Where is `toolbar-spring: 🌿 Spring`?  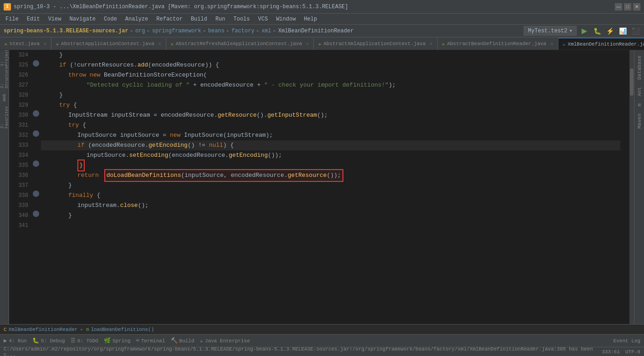 toolbar-spring: 🌿 Spring is located at coordinates (118, 341).